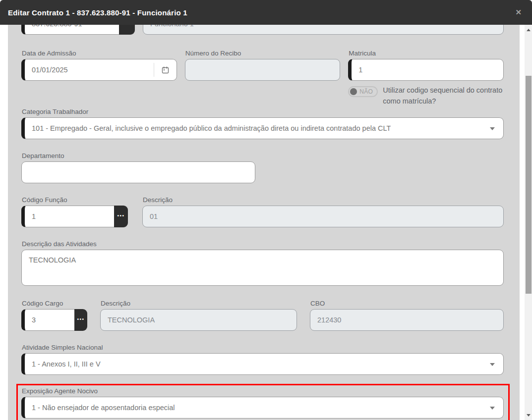 The height and width of the screenshot is (420, 532). What do you see at coordinates (426, 78) in the screenshot?
I see `registration-group: Matricula NÃO Utilizar codigo sequencial…` at bounding box center [426, 78].